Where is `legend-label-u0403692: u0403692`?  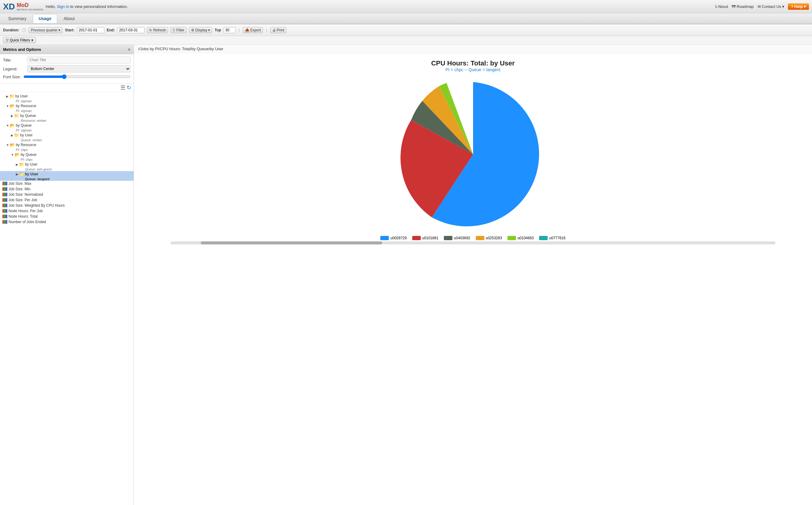 legend-label-u0403692: u0403692 is located at coordinates (462, 238).